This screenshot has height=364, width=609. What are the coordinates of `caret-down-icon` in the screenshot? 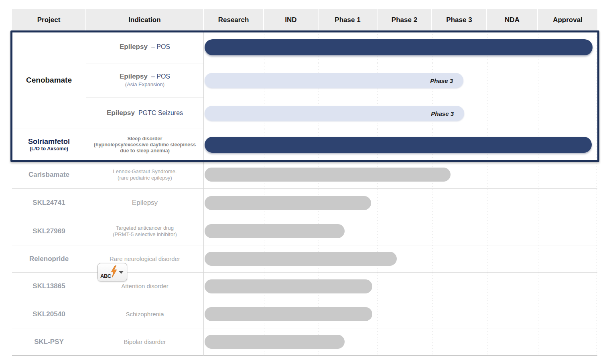 It's located at (121, 273).